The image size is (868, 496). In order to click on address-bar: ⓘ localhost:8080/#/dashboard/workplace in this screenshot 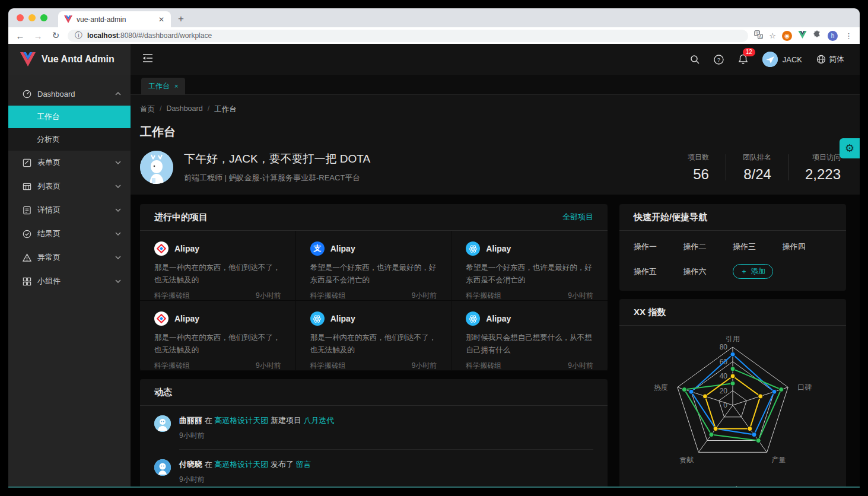, I will do `click(408, 36)`.